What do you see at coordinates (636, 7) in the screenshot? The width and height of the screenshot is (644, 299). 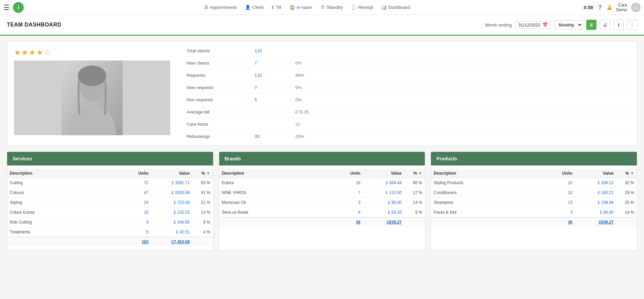 I see `avatar: C` at bounding box center [636, 7].